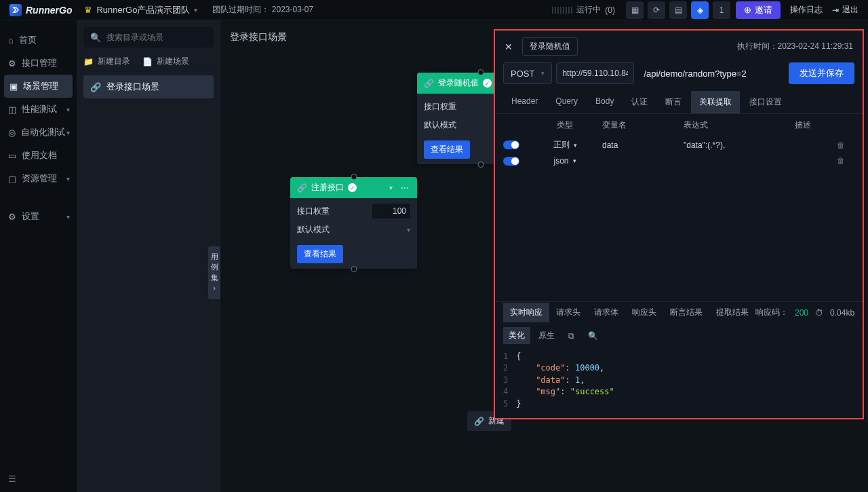  I want to click on action-icon-3: ▤, so click(678, 10).